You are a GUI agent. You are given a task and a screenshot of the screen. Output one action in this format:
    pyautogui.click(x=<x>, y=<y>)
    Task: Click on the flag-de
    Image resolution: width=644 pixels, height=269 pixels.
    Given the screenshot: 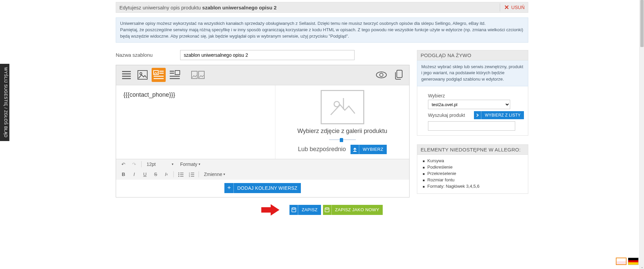 What is the action you would take?
    pyautogui.click(x=633, y=261)
    